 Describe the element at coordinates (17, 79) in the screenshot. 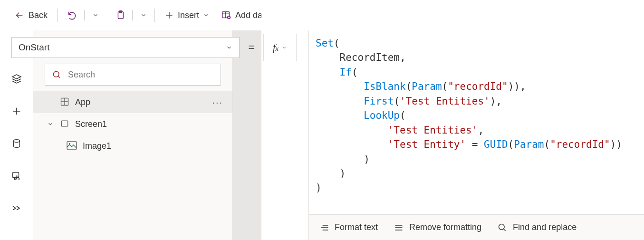

I see `tree-view-button` at that location.